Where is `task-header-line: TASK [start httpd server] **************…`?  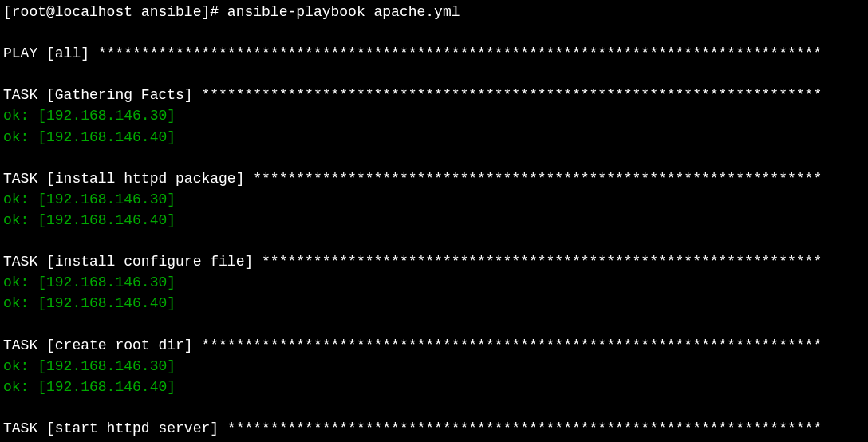
task-header-line: TASK [start httpd server] **************… is located at coordinates (434, 428).